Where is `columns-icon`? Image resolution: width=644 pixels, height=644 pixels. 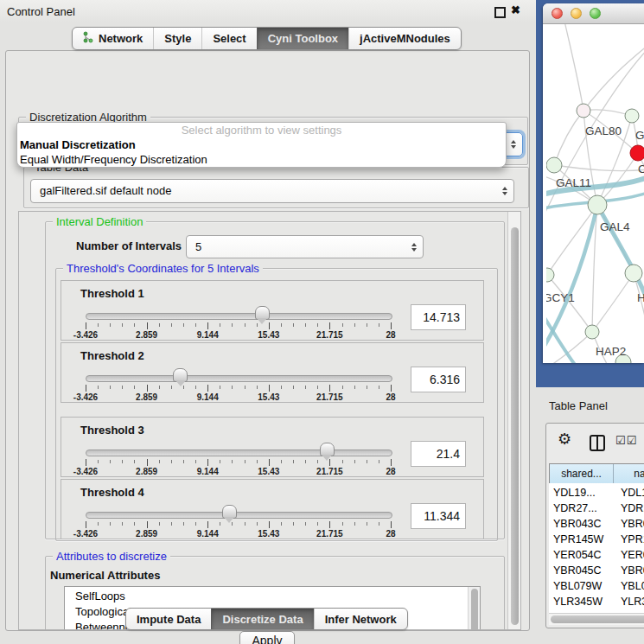
columns-icon is located at coordinates (597, 443).